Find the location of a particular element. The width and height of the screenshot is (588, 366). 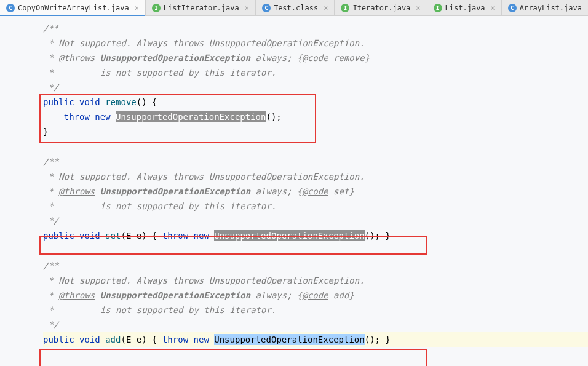

highlighted-exception-selected: UnsupportedOperationException is located at coordinates (289, 340).